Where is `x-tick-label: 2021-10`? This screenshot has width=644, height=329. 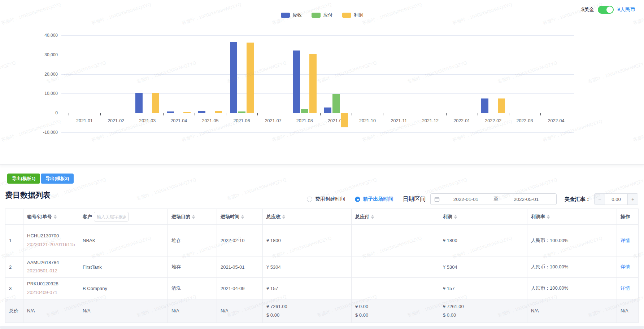
x-tick-label: 2021-10 is located at coordinates (367, 121).